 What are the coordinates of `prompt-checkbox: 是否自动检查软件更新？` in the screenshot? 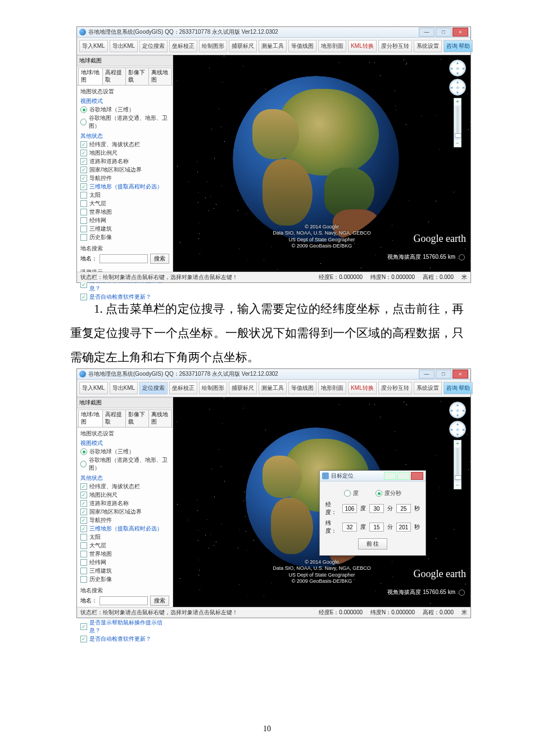 It's located at (125, 639).